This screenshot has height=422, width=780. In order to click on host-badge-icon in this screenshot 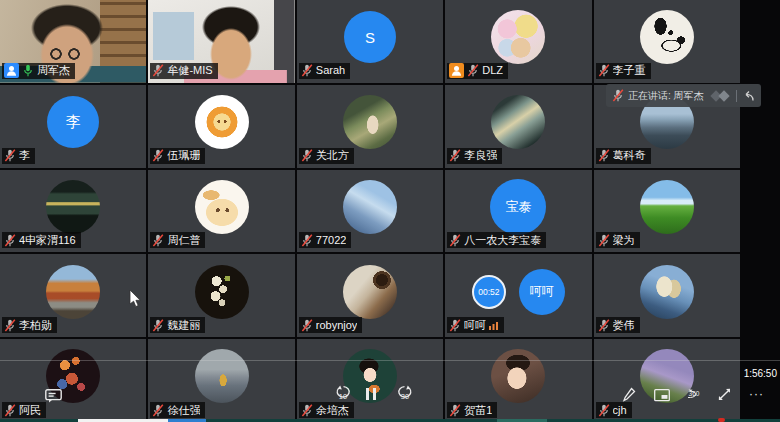, I will do `click(12, 70)`.